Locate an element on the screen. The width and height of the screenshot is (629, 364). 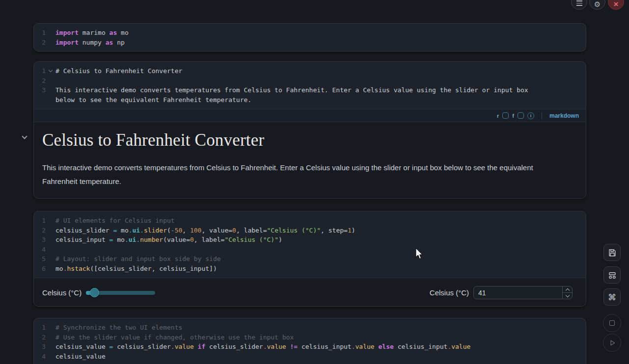
code-line: 4celsius_value is located at coordinates (310, 357).